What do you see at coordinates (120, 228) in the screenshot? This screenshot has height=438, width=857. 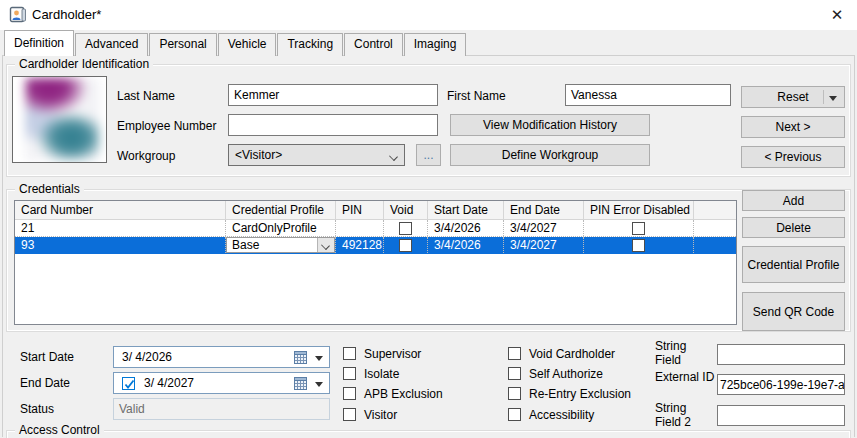 I see `cell-card-number: 21` at bounding box center [120, 228].